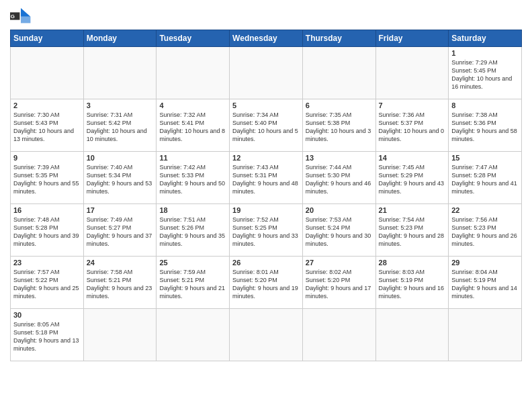 Image resolution: width=532 pixels, height=411 pixels. What do you see at coordinates (485, 283) in the screenshot?
I see `calendar-cell: 29Sunrise: 8:04 AMSunset: 5:19 PMDayligh…` at bounding box center [485, 283].